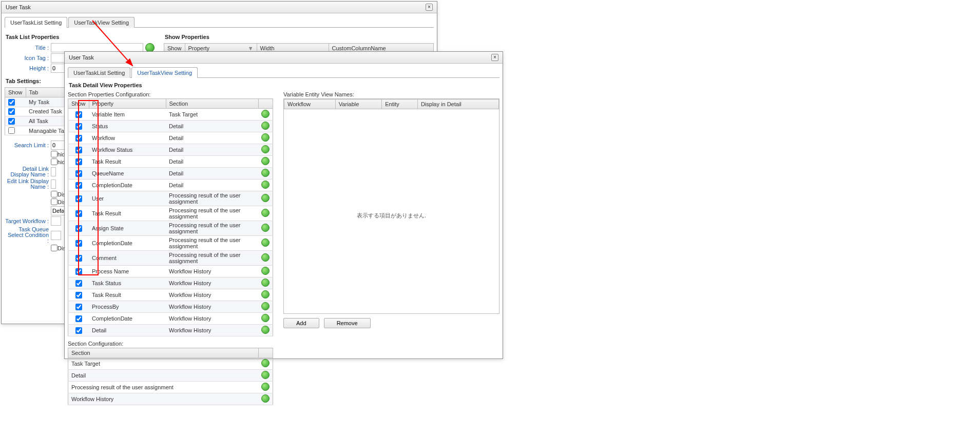 The width and height of the screenshot is (980, 438). I want to click on table-row: Comment Processing result of the user as…, so click(170, 258).